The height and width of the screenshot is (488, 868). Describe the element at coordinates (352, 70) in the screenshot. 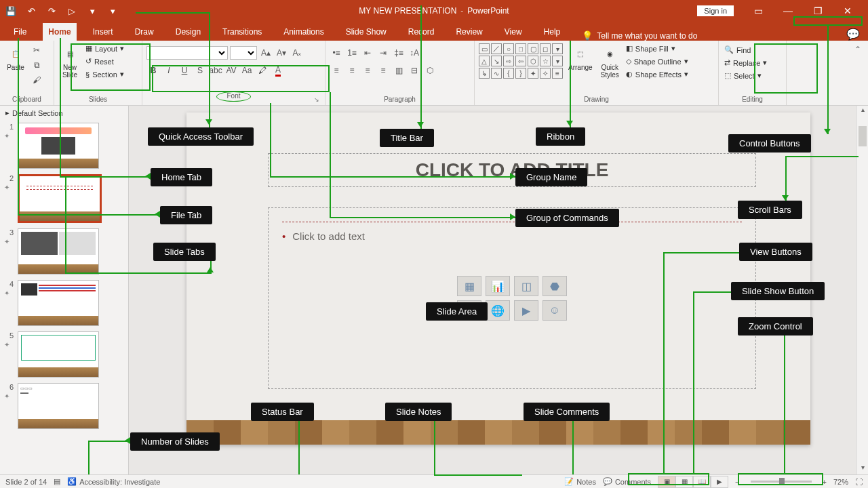

I see `align-center-icon: ≡` at that location.